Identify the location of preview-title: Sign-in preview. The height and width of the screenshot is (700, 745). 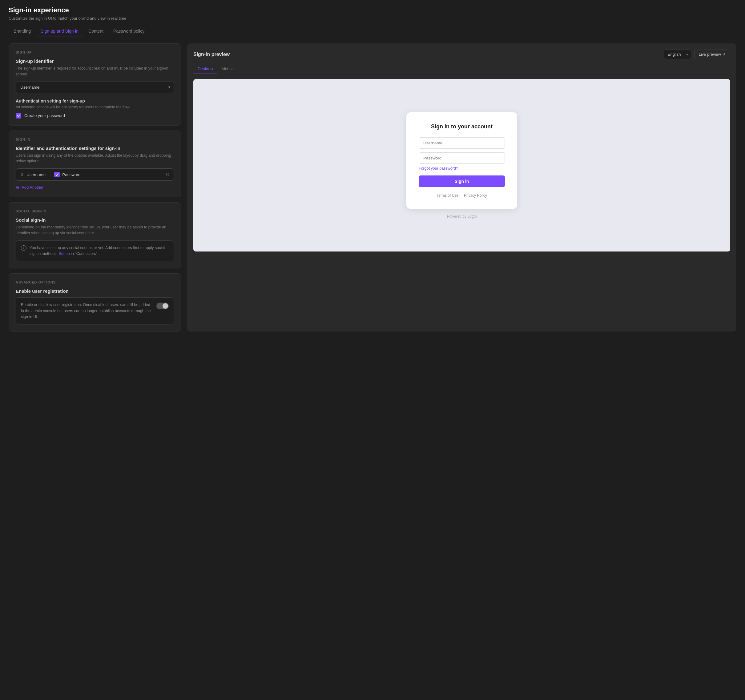
(211, 55).